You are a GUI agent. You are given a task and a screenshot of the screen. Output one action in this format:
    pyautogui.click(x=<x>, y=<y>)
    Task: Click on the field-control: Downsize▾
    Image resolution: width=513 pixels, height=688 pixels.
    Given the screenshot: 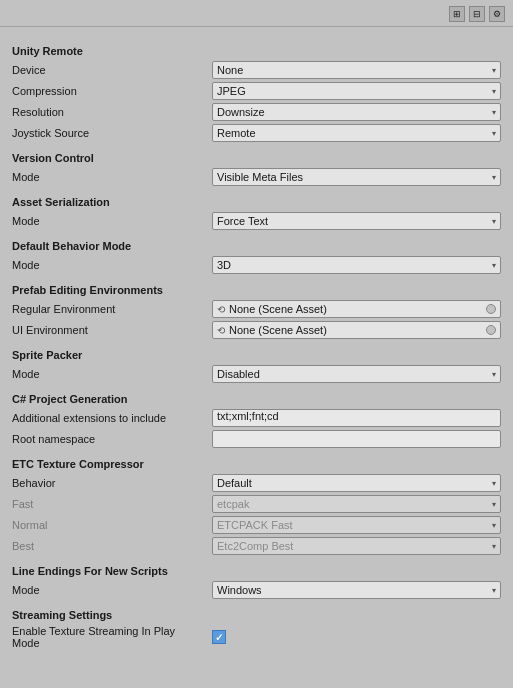 What is the action you would take?
    pyautogui.click(x=356, y=112)
    